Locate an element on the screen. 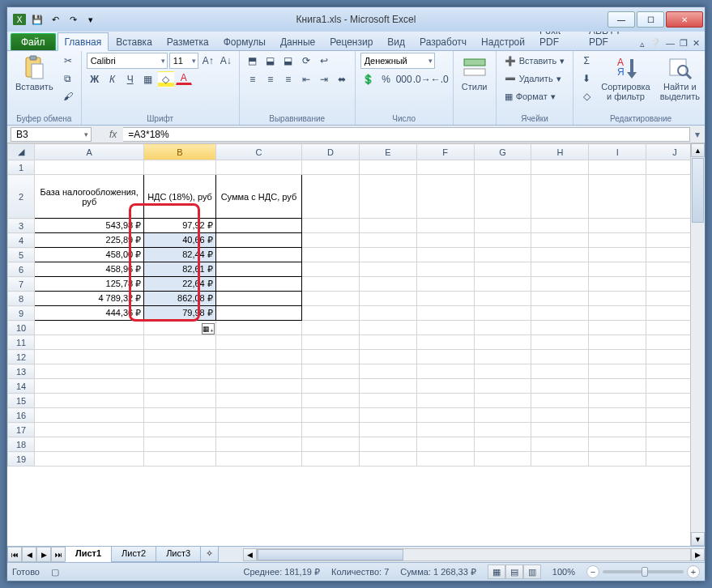  zoom-slider: − + is located at coordinates (643, 572).